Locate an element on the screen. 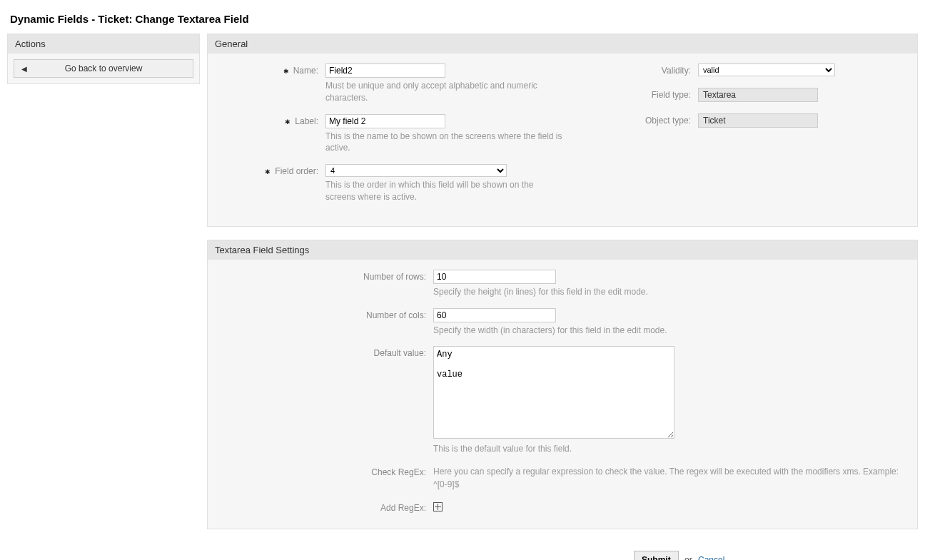 The width and height of the screenshot is (925, 560). validity-select: valid is located at coordinates (767, 70).